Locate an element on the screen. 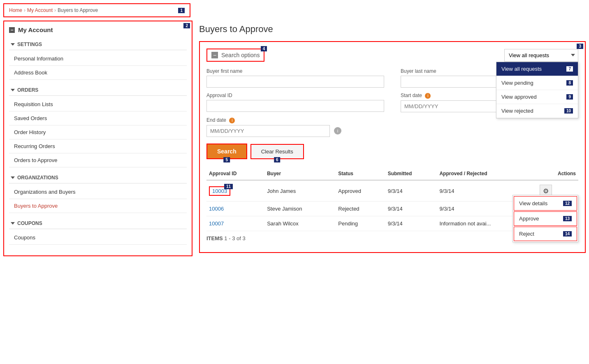 The image size is (589, 364). sidebar-section-settings: SETTINGS Personal Information Address Bo… is located at coordinates (98, 59).